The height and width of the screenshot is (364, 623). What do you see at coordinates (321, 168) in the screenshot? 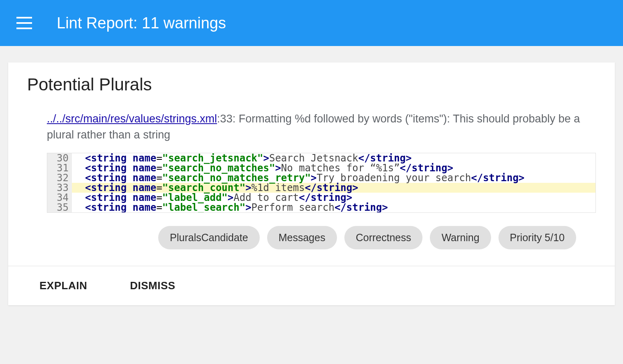
I see `code-line: 31<string name="search_no_matches">No ma…` at bounding box center [321, 168].